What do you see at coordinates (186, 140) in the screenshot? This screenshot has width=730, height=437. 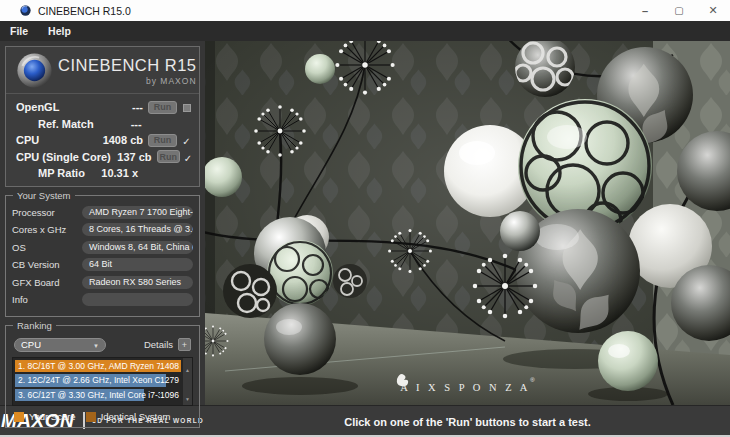 I see `cpu-check-icon` at bounding box center [186, 140].